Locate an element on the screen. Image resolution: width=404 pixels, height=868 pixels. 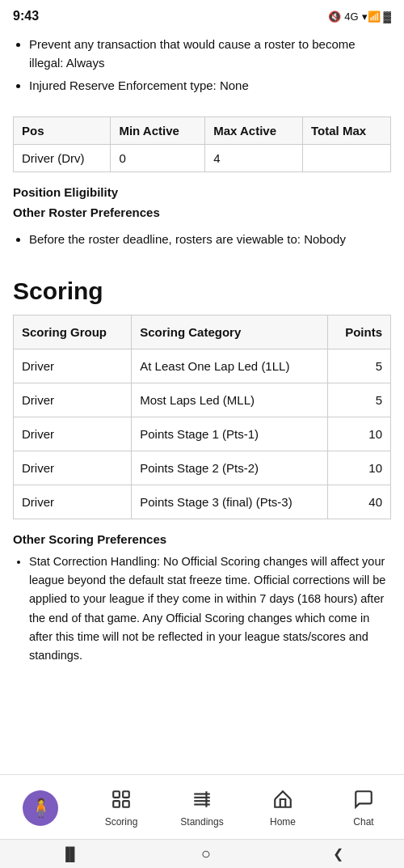
status-icons: 🔇 4G ▾📶 ▓ is located at coordinates (360, 16).